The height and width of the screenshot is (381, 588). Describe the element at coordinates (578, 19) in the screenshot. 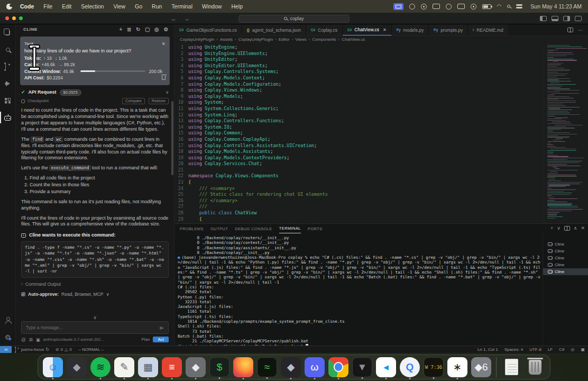

I see `customize-layout-icon` at that location.